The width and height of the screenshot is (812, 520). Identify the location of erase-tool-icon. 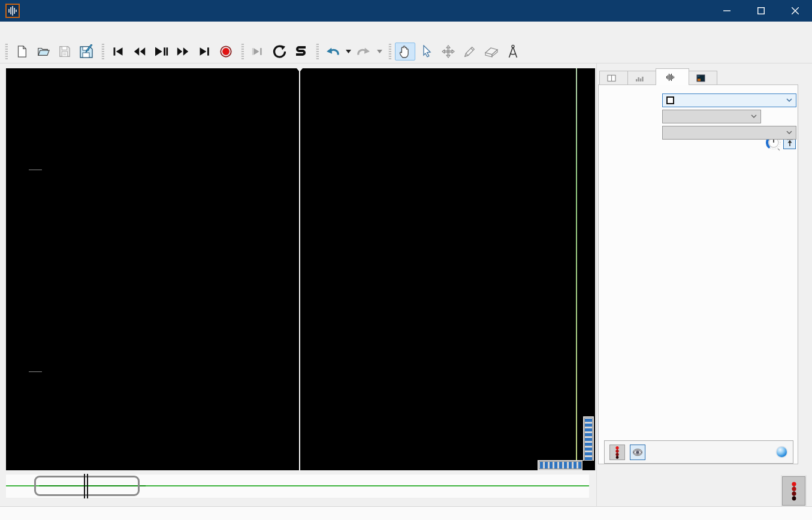
(491, 52).